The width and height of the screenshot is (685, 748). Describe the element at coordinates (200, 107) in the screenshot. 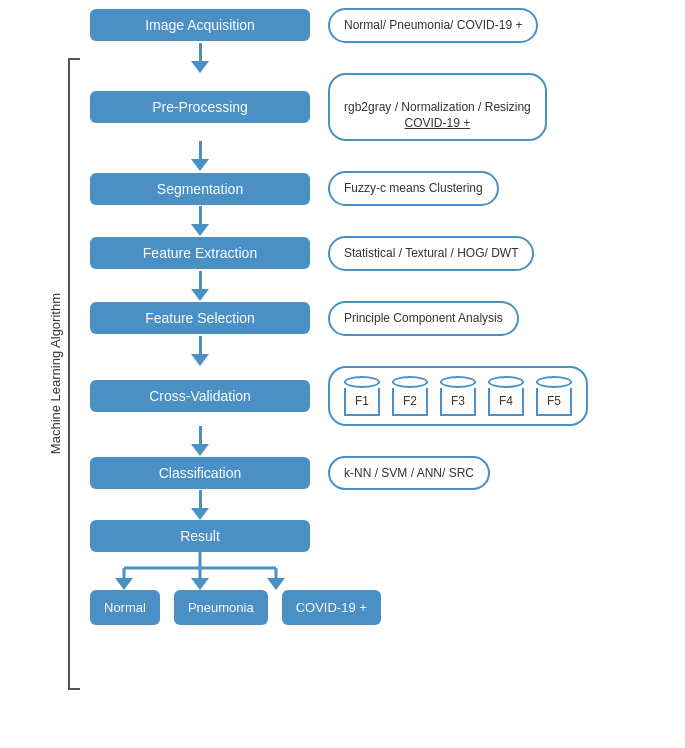

I see `pre-processing-box: Pre-Processing` at that location.